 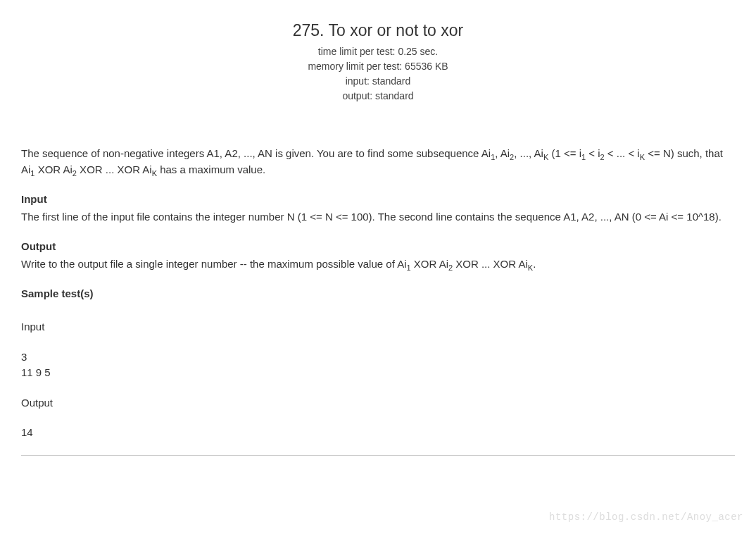 What do you see at coordinates (378, 327) in the screenshot?
I see `sample-input-label: Input` at bounding box center [378, 327].